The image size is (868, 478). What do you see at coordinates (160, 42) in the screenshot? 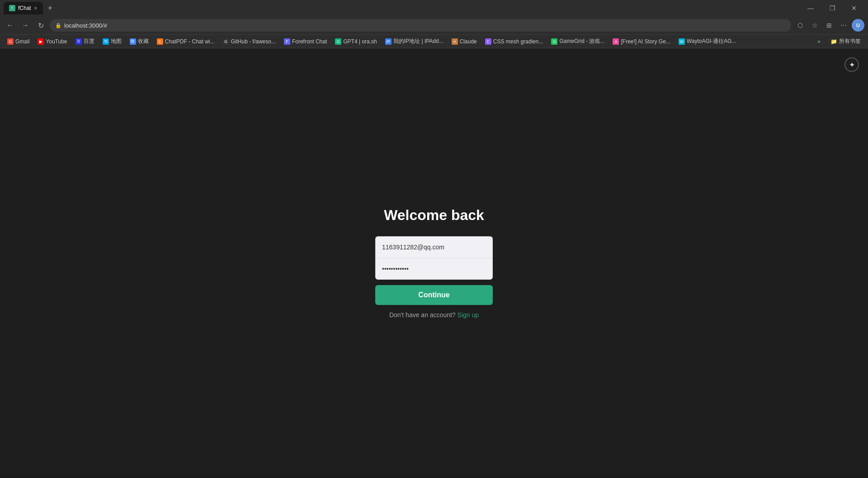
I see `chatpdf-favicon: C` at bounding box center [160, 42].